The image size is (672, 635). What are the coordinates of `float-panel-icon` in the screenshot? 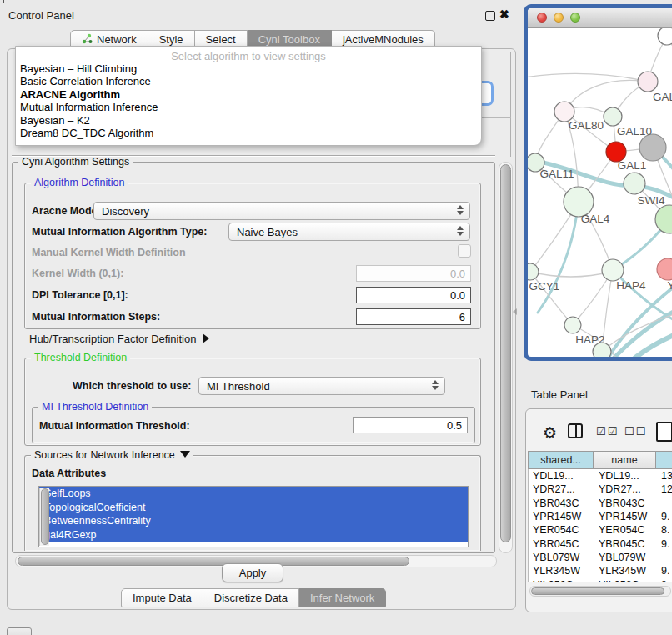 It's located at (490, 16).